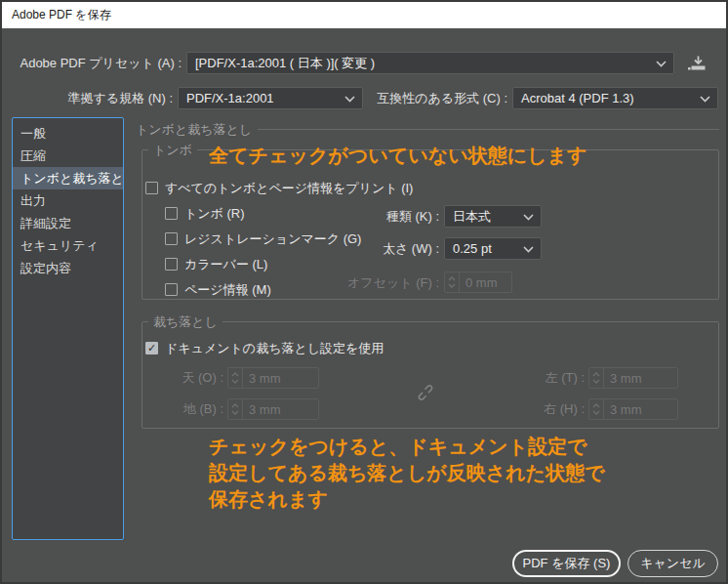 The image size is (728, 584). Describe the element at coordinates (398, 156) in the screenshot. I see `annotation-marks: 全てチェックがついていない状態にします` at that location.